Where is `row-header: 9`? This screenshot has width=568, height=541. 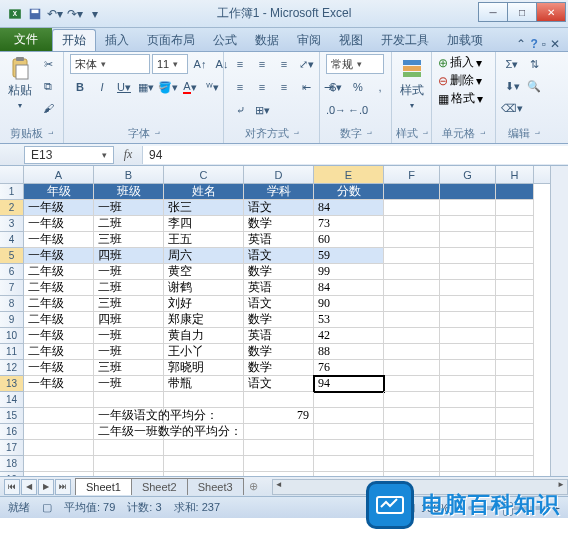
row-header: 9 is located at coordinates (12, 320).